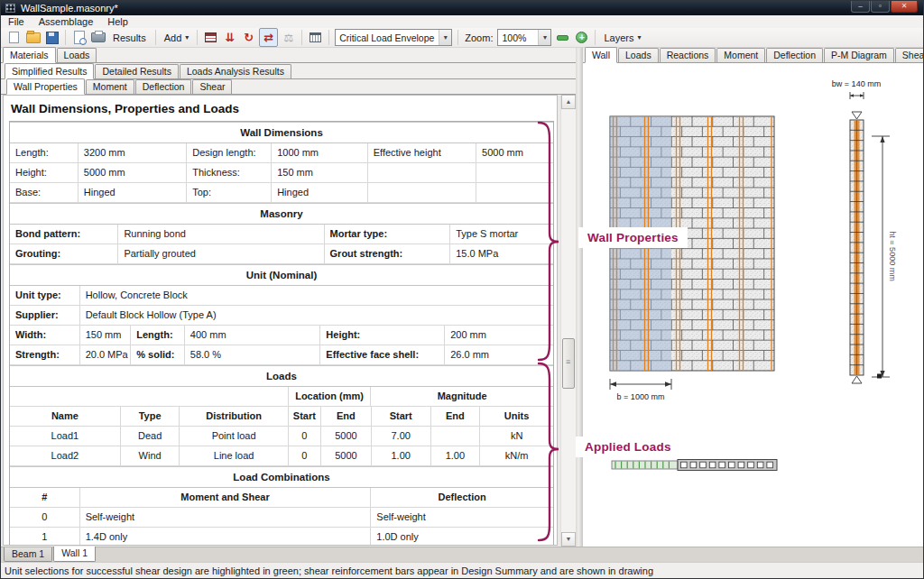  What do you see at coordinates (282, 296) in the screenshot?
I see `table-row: Unit type:Hollow, Concrete Block` at bounding box center [282, 296].